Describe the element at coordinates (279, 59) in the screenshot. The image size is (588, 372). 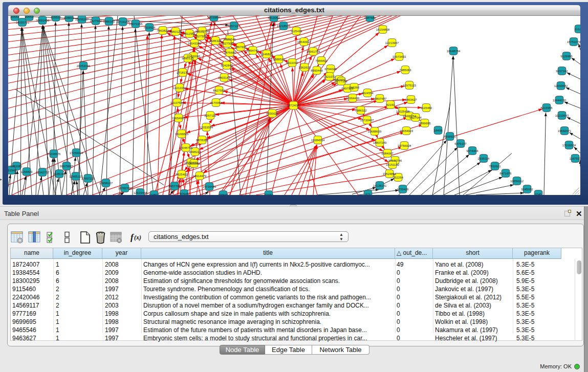
I see `svg-text: 1588520` at that location.